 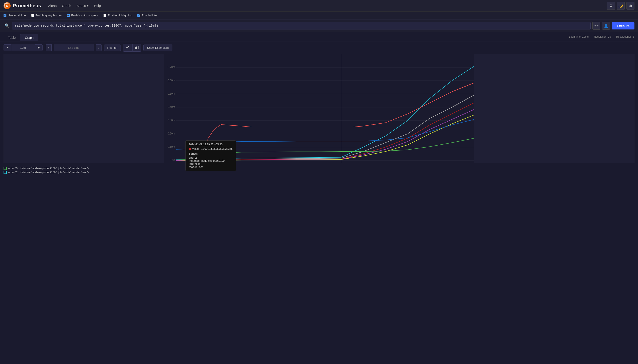 I want to click on legend-label-1: {cpu="1", instance="node-exporter:9100",…, so click(x=48, y=172).